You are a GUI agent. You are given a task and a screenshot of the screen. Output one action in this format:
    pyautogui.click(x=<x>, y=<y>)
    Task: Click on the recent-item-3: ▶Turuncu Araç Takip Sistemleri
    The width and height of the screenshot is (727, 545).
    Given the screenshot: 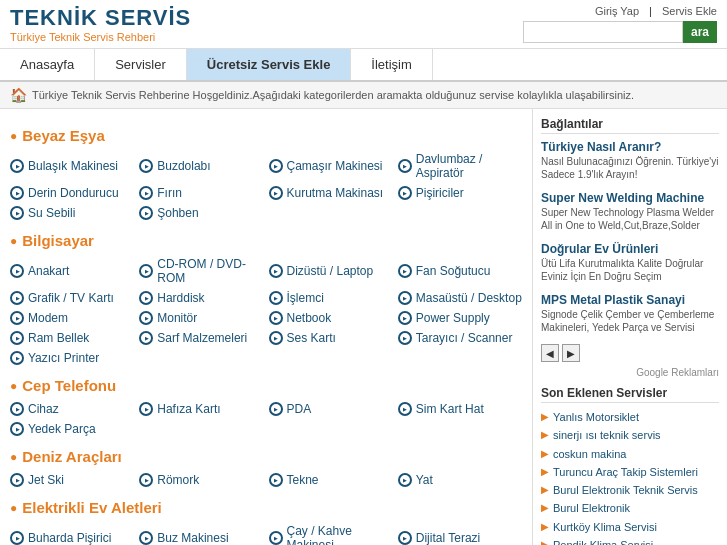 What is the action you would take?
    pyautogui.click(x=630, y=472)
    